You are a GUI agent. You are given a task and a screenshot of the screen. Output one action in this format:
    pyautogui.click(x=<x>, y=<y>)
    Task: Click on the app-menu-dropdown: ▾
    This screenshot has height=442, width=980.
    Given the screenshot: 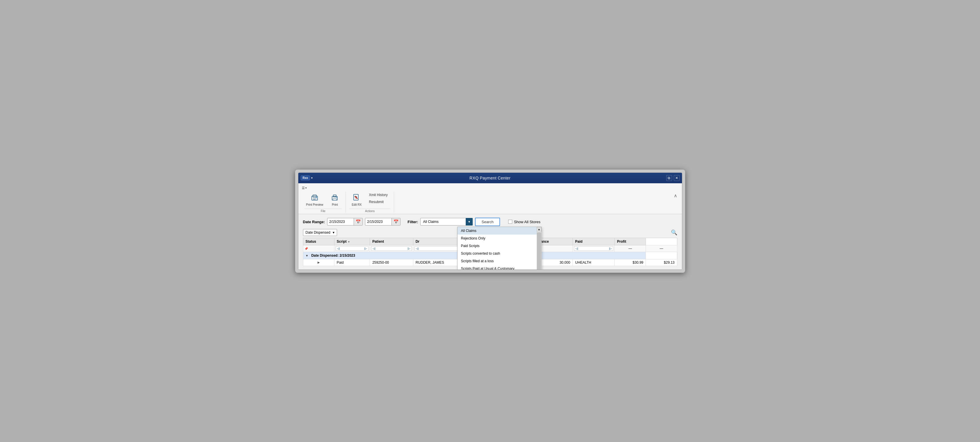 What is the action you would take?
    pyautogui.click(x=312, y=178)
    